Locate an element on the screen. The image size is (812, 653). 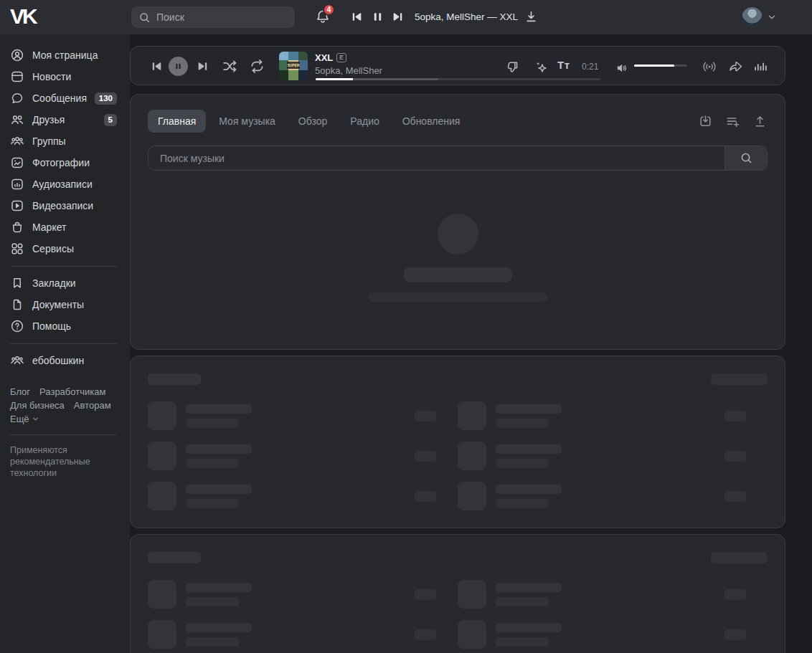
speaker-icon is located at coordinates (622, 68).